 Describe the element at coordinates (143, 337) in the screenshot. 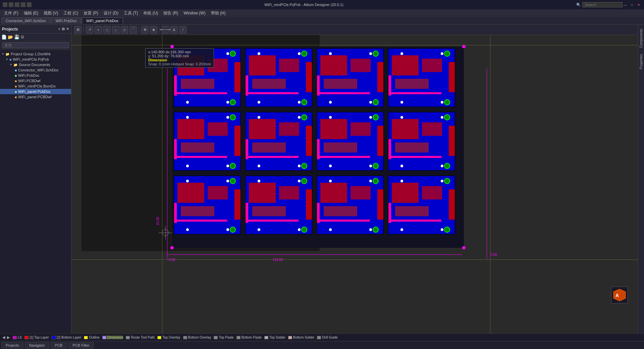

I see `layer-label: Route Tool Path` at that location.